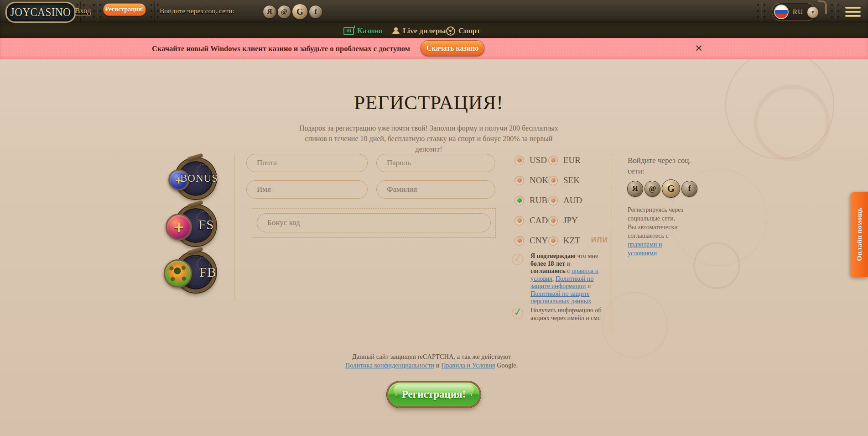 The image size is (868, 436). Describe the element at coordinates (561, 298) in the screenshot. I see `personal-data-policy-link: Политикой по защите персональных данных` at that location.